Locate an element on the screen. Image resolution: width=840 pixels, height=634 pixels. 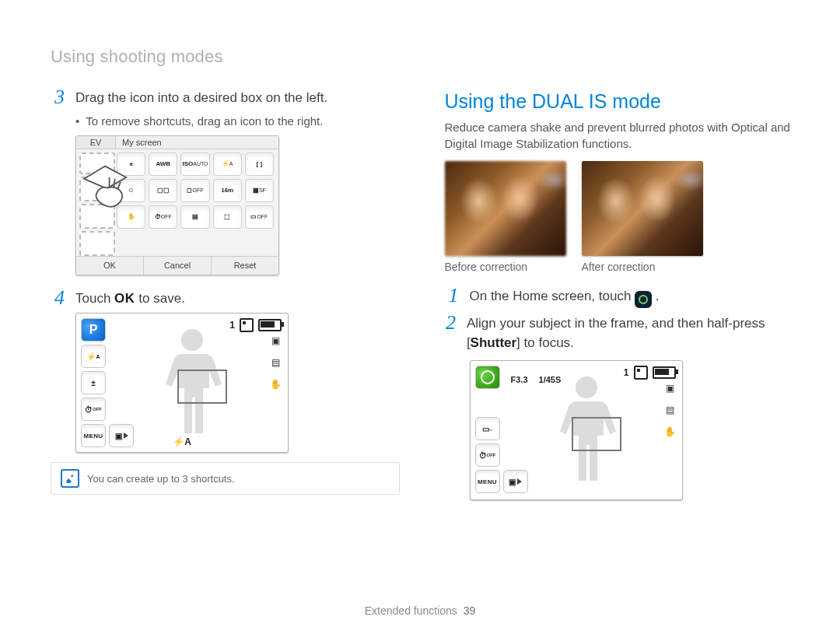
step-2-number: 2 is located at coordinates (450, 323).